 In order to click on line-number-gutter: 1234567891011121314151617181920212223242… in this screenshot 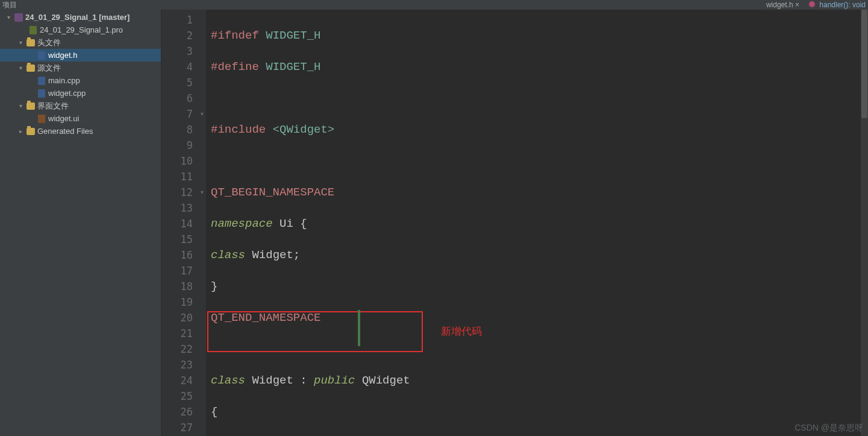, I will do `click(180, 223)`.